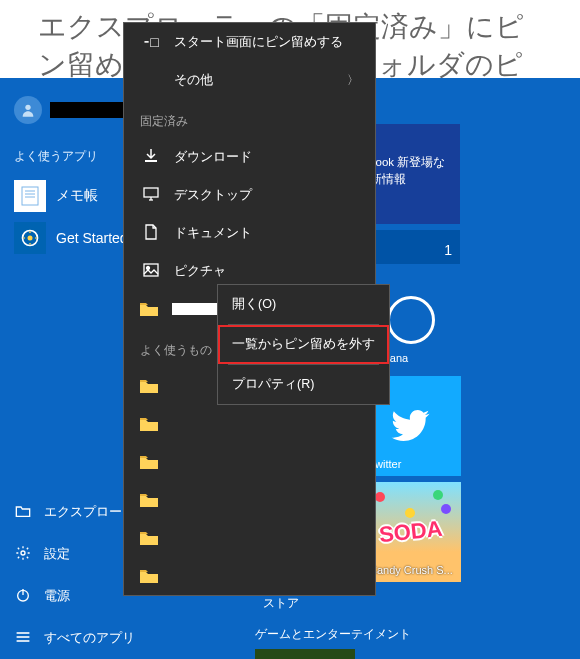 The image size is (580, 659). What do you see at coordinates (30, 196) in the screenshot?
I see `notepad-icon` at bounding box center [30, 196].